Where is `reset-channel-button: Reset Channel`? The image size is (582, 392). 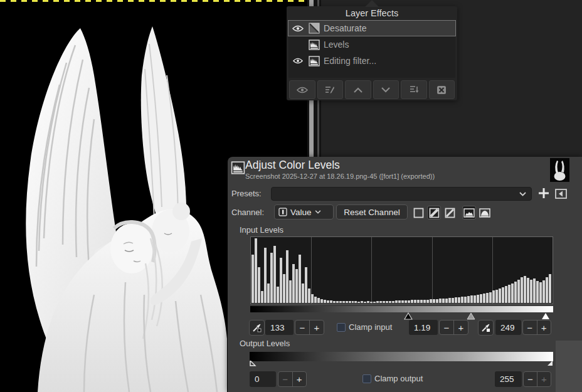 reset-channel-button: Reset Channel is located at coordinates (372, 212).